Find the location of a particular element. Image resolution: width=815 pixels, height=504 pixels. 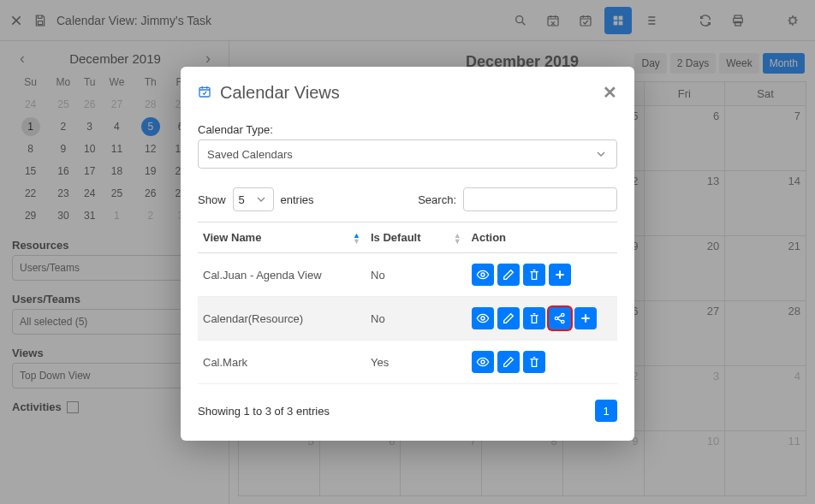

table-row: Cal.Juan - Agenda ViewNo is located at coordinates (408, 276).